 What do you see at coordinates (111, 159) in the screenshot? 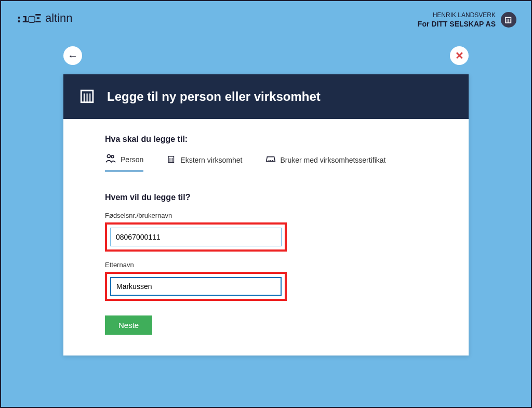
I see `people-icon` at bounding box center [111, 159].